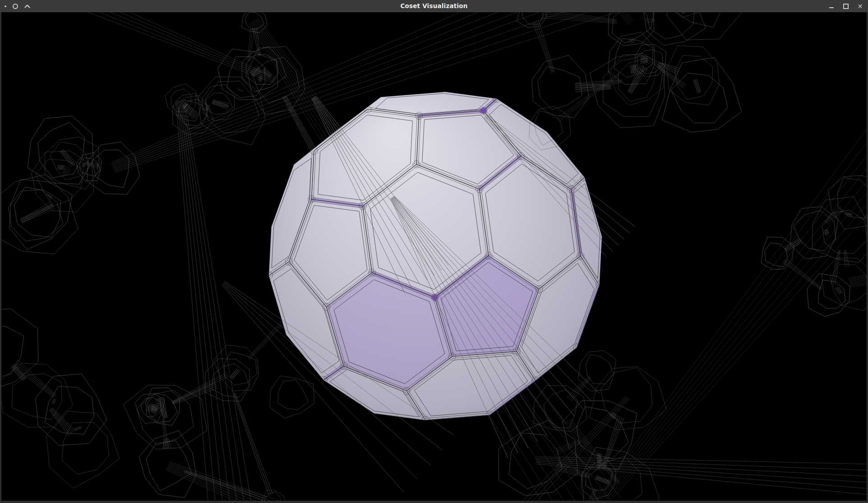 Image resolution: width=868 pixels, height=503 pixels. I want to click on window-title: Coset Visualization, so click(434, 6).